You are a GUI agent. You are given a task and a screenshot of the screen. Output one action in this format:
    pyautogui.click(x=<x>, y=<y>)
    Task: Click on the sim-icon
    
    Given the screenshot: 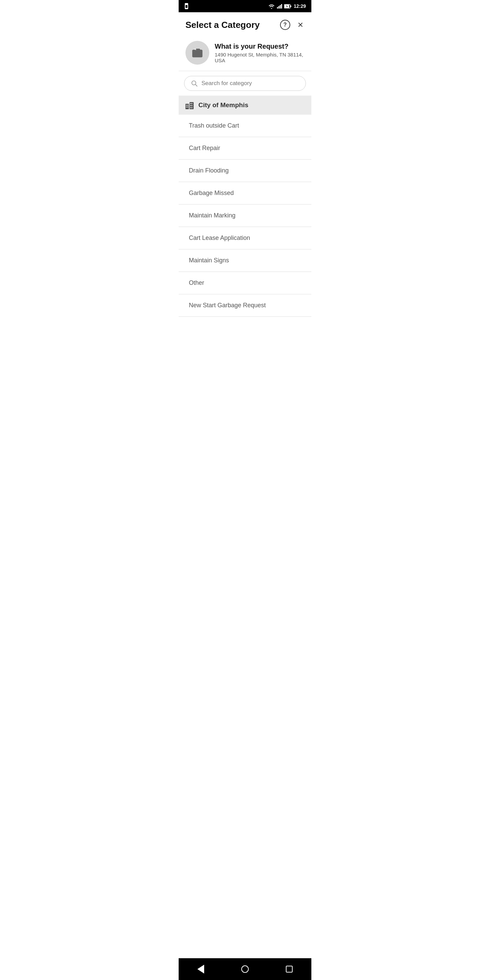 What is the action you would take?
    pyautogui.click(x=186, y=6)
    